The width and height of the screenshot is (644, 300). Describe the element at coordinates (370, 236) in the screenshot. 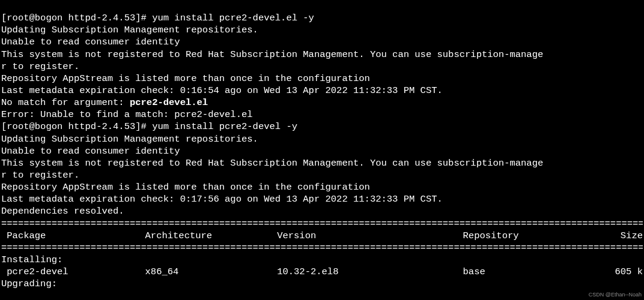

I see `col-version: Version` at that location.